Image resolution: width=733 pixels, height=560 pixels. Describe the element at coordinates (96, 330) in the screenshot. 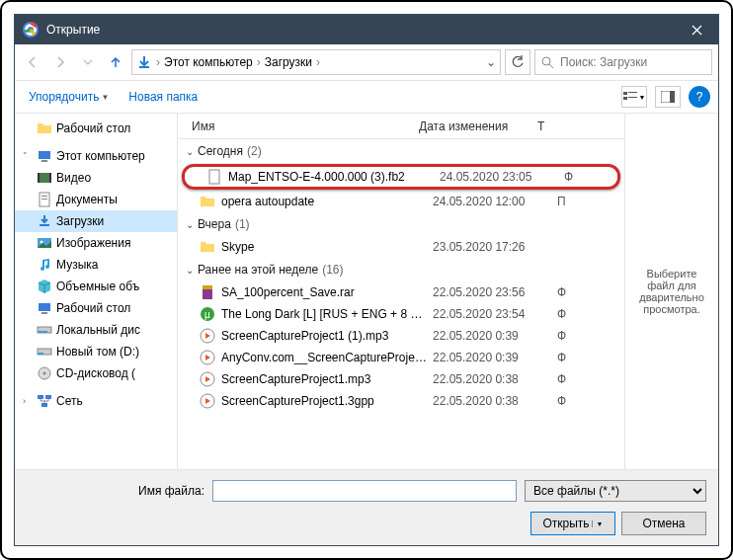

I see `sidebar-item-localdisk: Локальный дис` at that location.